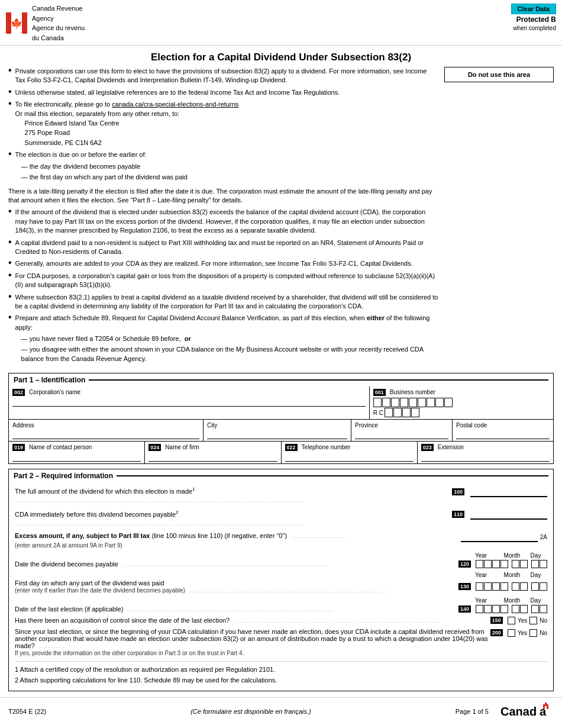 The image size is (562, 728). I want to click on line-150-yes-box, so click(511, 620).